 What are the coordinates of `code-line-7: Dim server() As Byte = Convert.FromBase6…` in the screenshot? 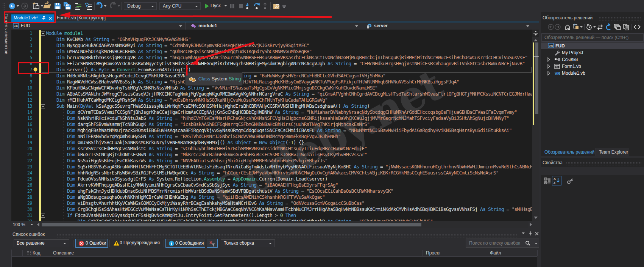 It's located at (289, 70).